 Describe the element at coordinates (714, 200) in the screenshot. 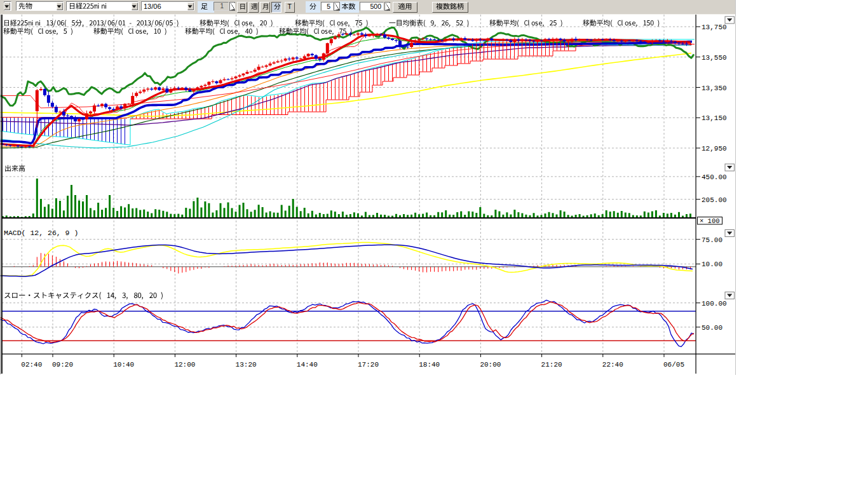

I see `svg-text: 205.00` at that location.